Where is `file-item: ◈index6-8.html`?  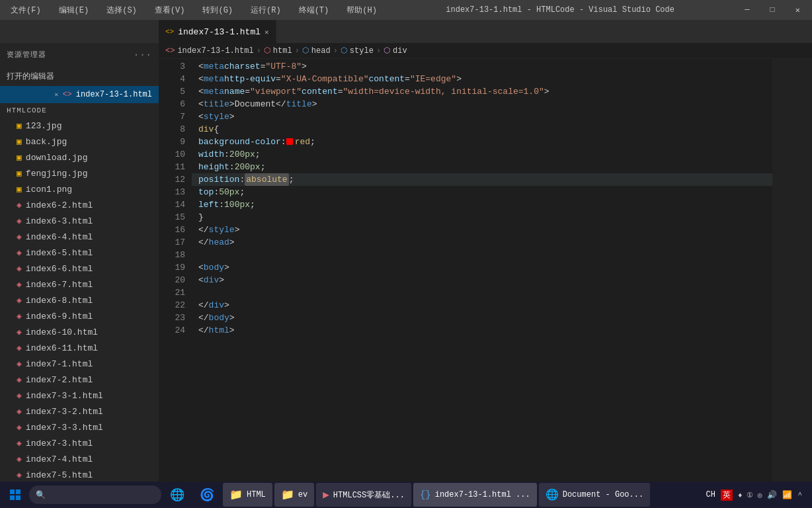 file-item: ◈index6-8.html is located at coordinates (79, 300).